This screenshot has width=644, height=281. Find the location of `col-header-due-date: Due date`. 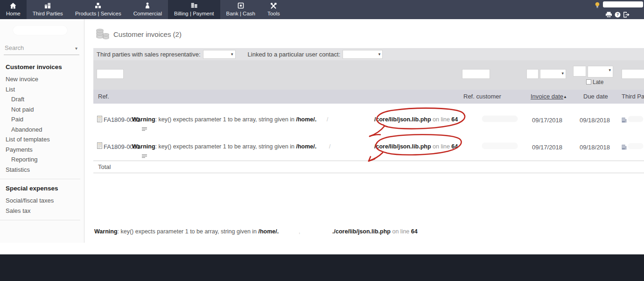

col-header-due-date: Due date is located at coordinates (595, 97).